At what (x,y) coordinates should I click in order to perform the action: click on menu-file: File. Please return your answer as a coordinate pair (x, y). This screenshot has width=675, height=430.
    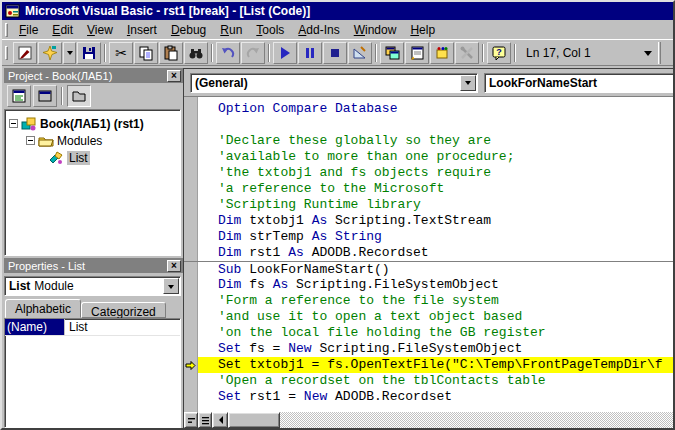
    Looking at the image, I should click on (28, 30).